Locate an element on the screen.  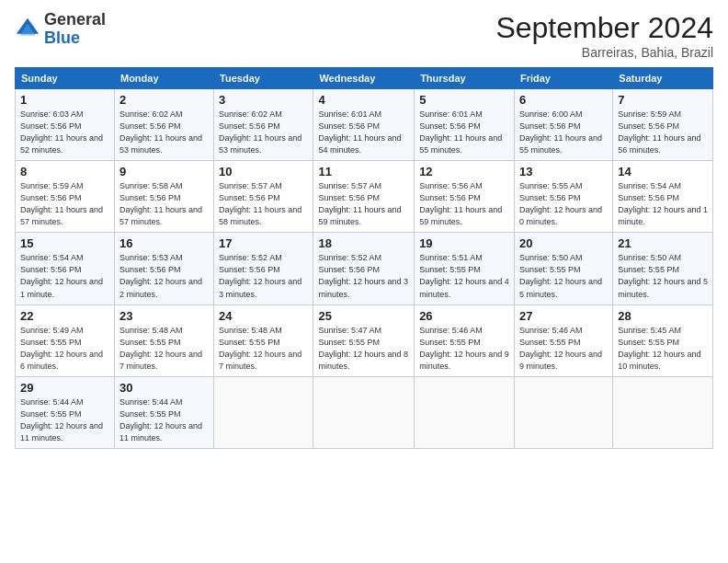
day-number: 13 is located at coordinates (563, 171).